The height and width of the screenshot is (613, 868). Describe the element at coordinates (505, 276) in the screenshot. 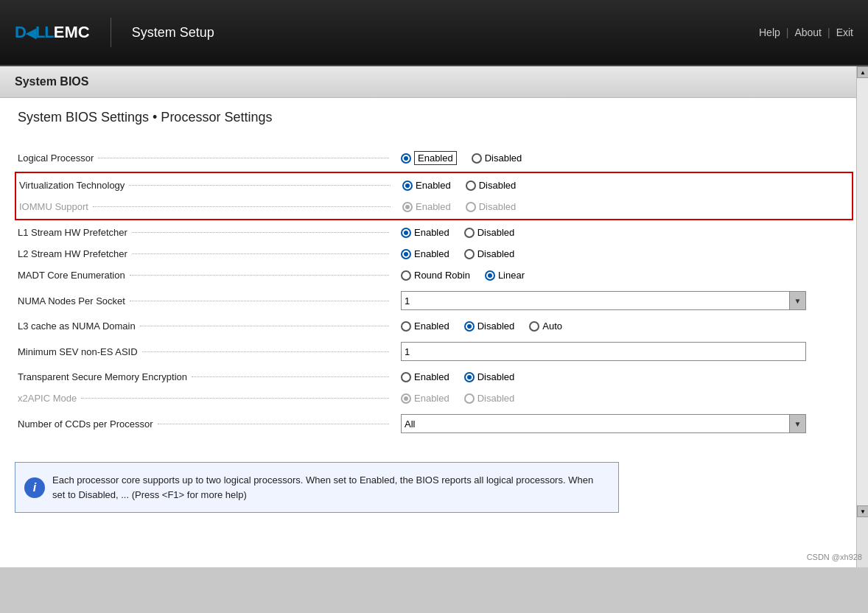

I see `radio-madt-linear: Linear` at that location.